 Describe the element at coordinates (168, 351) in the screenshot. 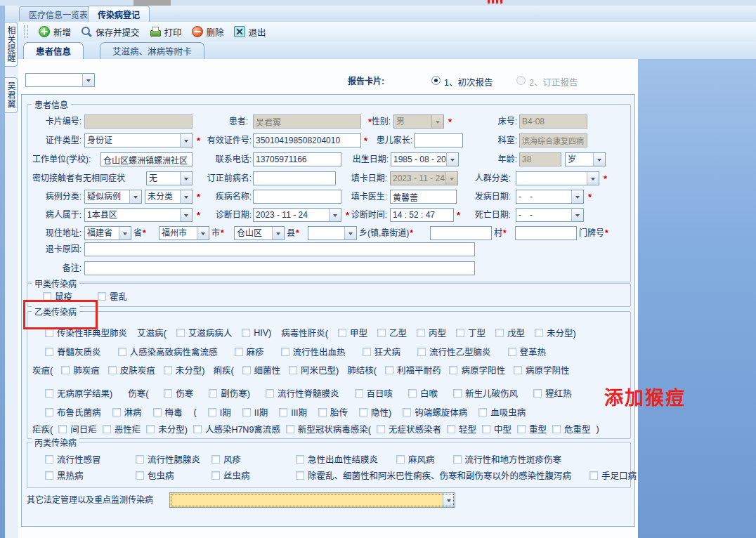

I see `disease-option: 人感染高致病性禽流感` at that location.